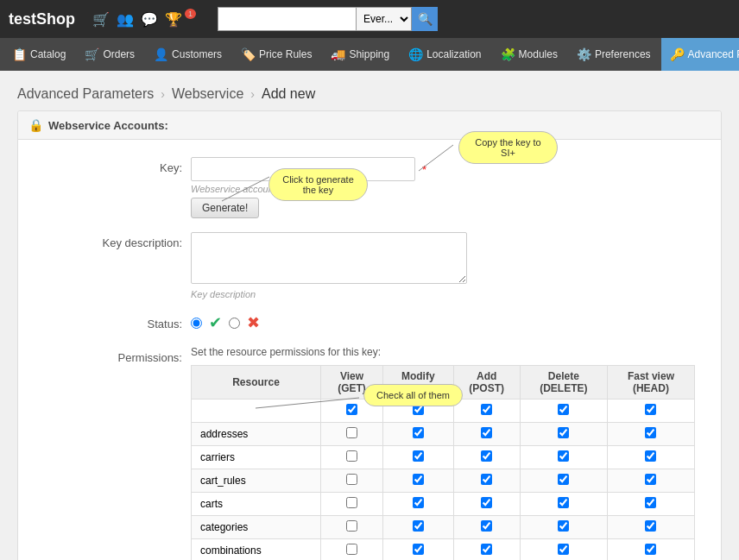  Describe the element at coordinates (162, 94) in the screenshot. I see `breadcrumb-sep-1: ›` at that location.